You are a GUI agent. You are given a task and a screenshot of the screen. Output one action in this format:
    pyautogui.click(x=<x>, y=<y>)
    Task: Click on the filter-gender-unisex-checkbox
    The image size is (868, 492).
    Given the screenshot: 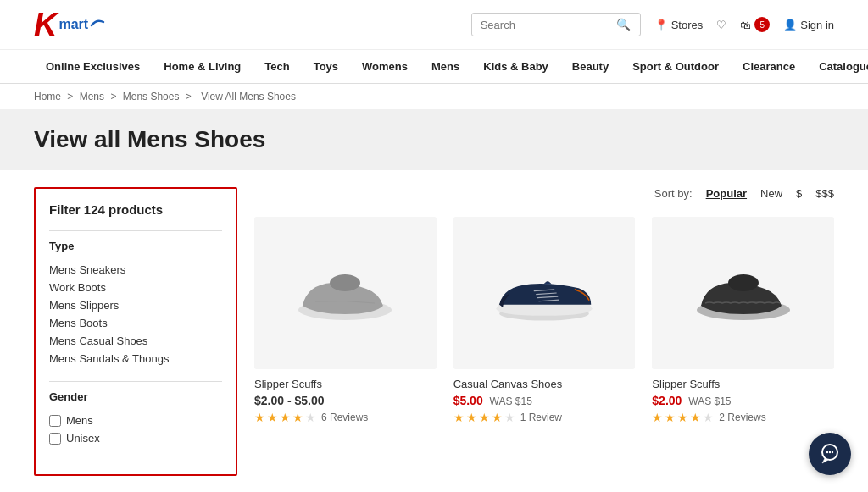 What is the action you would take?
    pyautogui.click(x=55, y=439)
    